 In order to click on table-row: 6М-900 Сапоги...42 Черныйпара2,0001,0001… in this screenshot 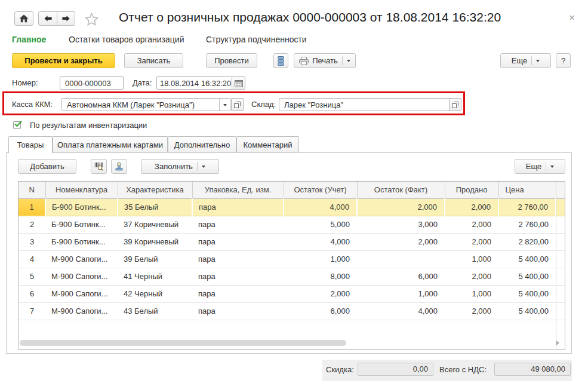, I will do `click(291, 294)`.